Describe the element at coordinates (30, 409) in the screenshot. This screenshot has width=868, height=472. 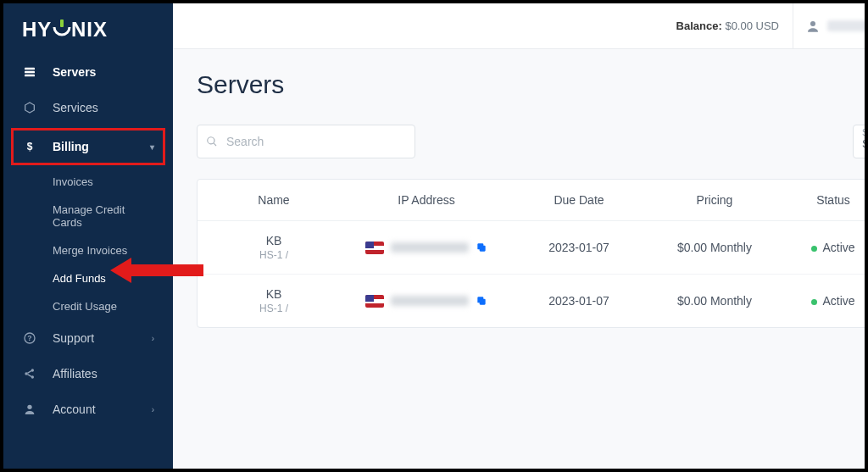
I see `user-icon` at that location.